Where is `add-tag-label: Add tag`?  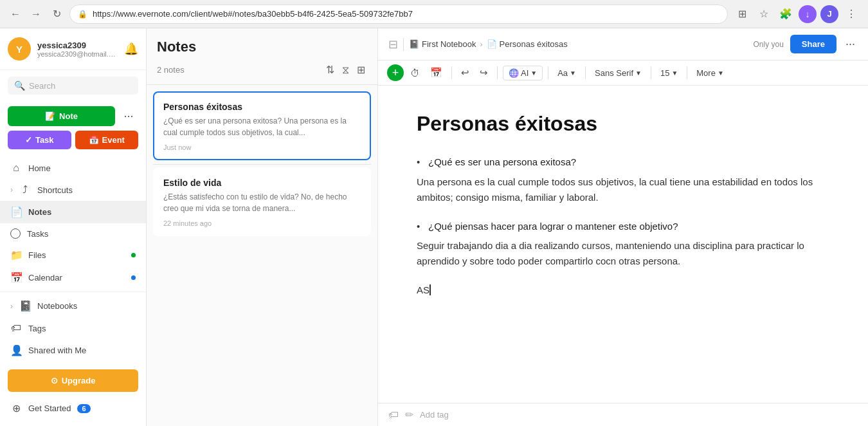 add-tag-label: Add tag is located at coordinates (435, 414).